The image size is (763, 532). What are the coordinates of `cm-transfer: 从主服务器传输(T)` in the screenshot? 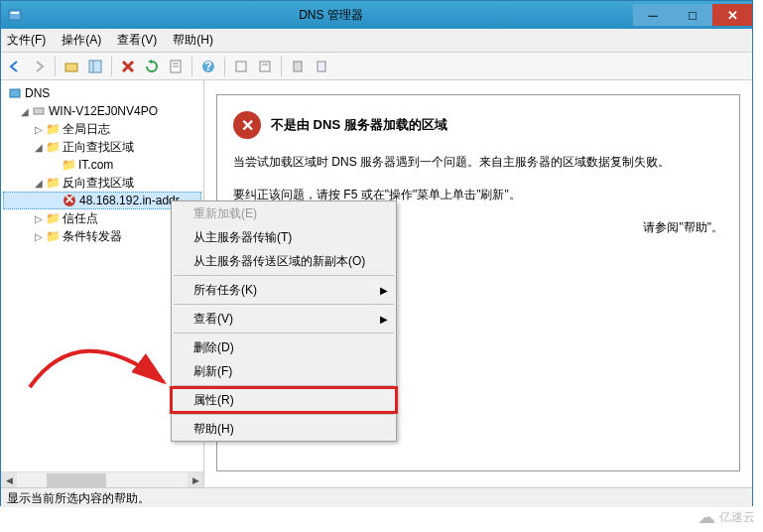 It's located at (284, 237).